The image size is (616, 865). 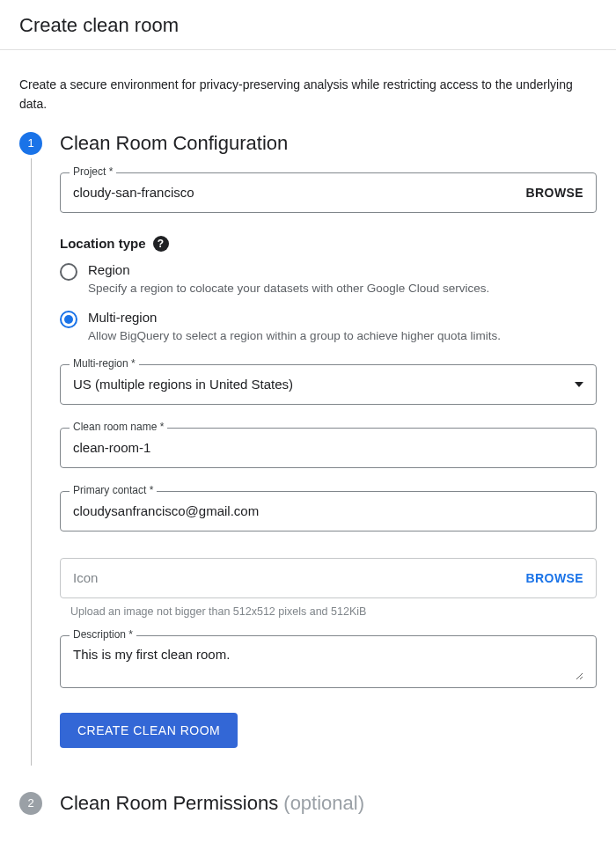 What do you see at coordinates (103, 243) in the screenshot?
I see `location-type-text: Location type` at bounding box center [103, 243].